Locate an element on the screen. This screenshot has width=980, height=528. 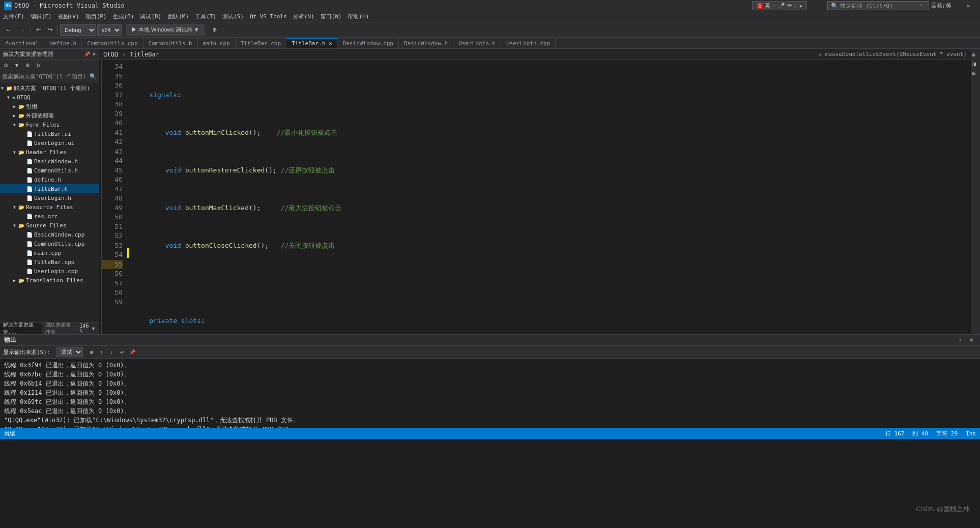
rt-btn3: ⊞ is located at coordinates (976, 73).